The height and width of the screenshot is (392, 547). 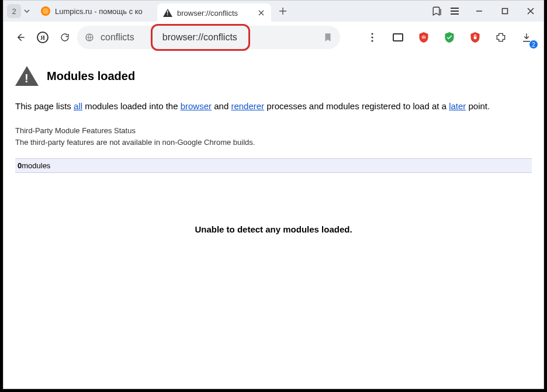 What do you see at coordinates (221, 106) in the screenshot?
I see `text: and` at bounding box center [221, 106].